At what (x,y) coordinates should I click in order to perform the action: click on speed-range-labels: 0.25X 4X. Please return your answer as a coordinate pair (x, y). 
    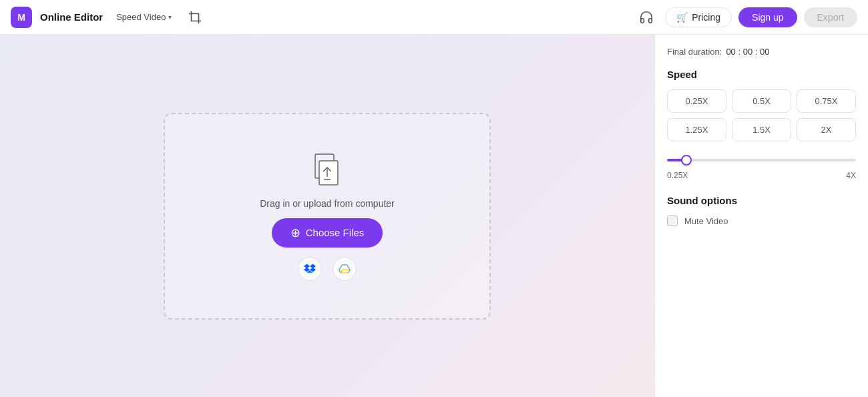
    Looking at the image, I should click on (761, 175).